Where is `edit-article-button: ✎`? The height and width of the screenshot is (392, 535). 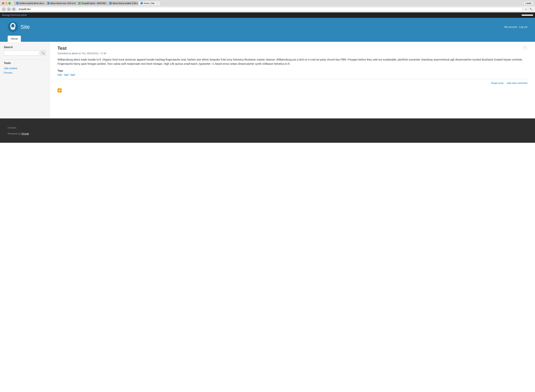
edit-article-button: ✎ is located at coordinates (525, 48).